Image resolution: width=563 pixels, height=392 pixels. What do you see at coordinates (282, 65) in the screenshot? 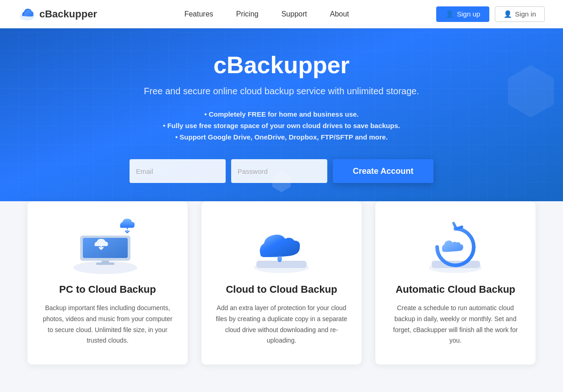
I see `hero-title: cBackupper` at bounding box center [282, 65].